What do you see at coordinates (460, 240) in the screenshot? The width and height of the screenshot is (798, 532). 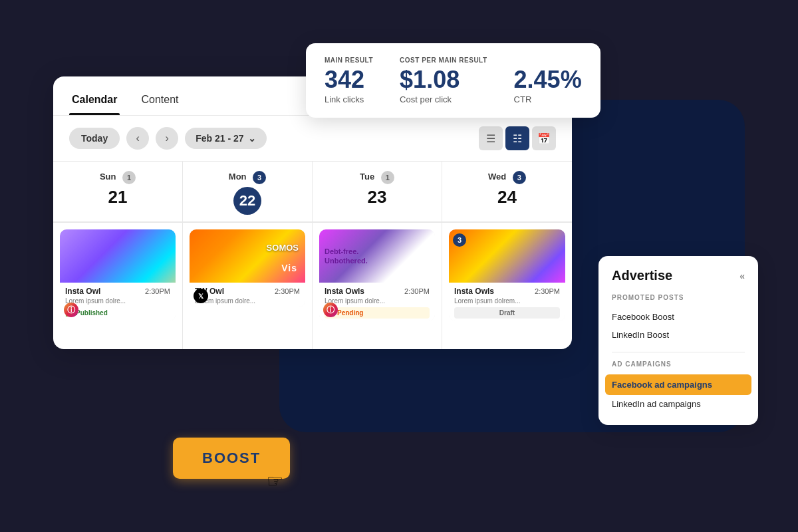 I see `post-count-badge: 3` at bounding box center [460, 240].